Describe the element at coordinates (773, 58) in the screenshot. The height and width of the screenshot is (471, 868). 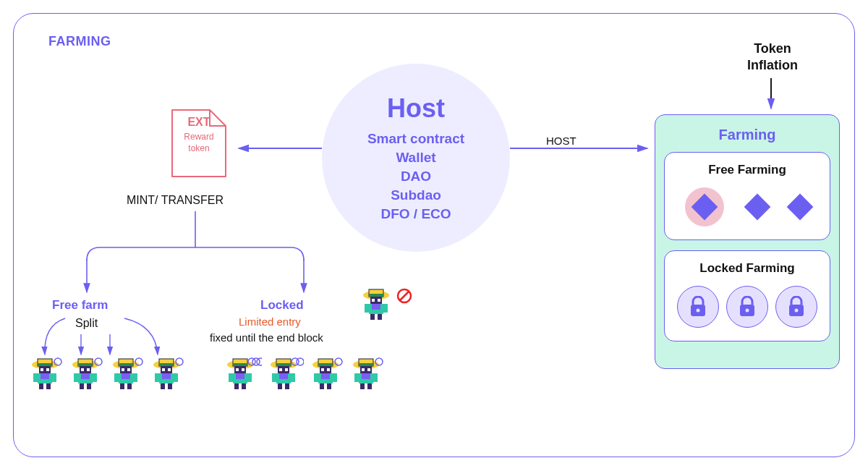
I see `token-inflation-label: Token Inflation` at that location.